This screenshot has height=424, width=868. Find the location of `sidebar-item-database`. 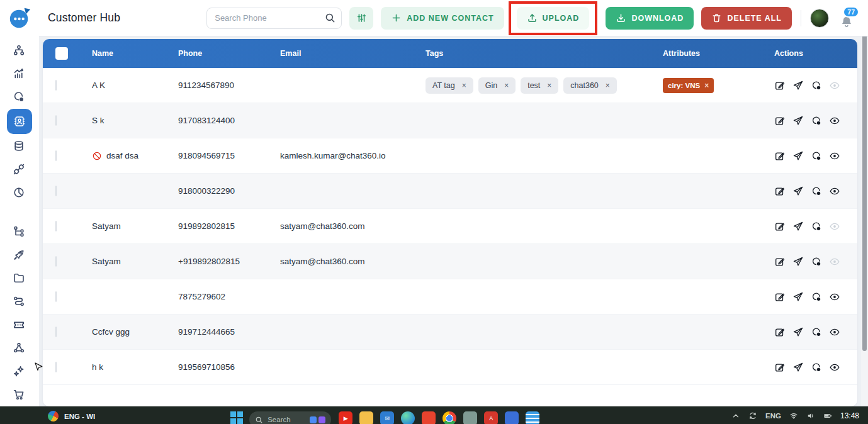

sidebar-item-database is located at coordinates (19, 146).